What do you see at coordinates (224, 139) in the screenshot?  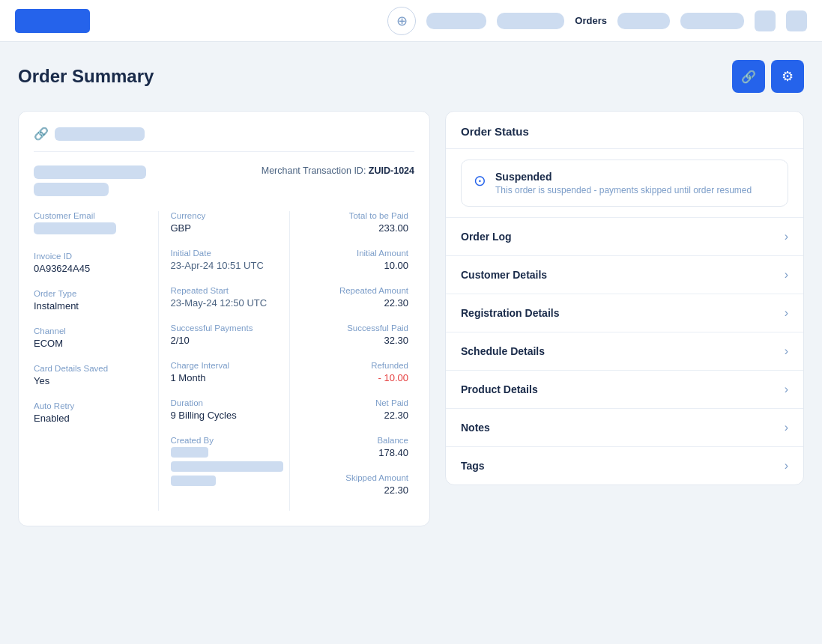 I see `link-row: 🔗` at bounding box center [224, 139].